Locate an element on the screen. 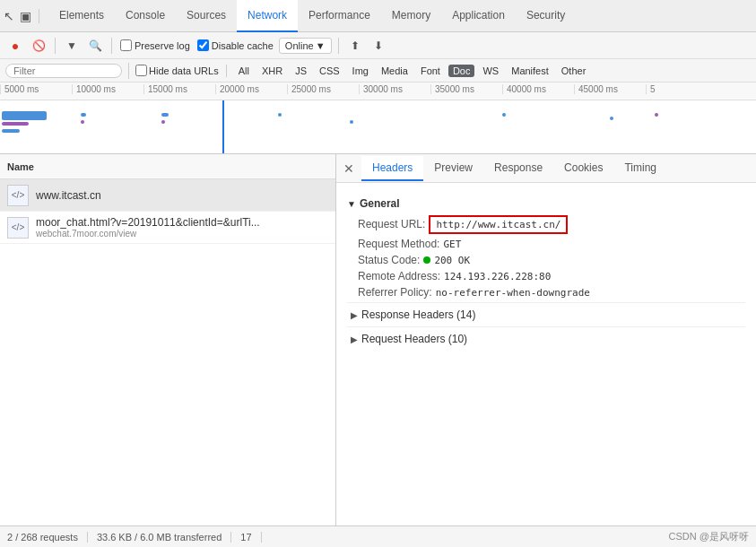 This screenshot has height=547, width=756. tab-application: Application is located at coordinates (479, 16).